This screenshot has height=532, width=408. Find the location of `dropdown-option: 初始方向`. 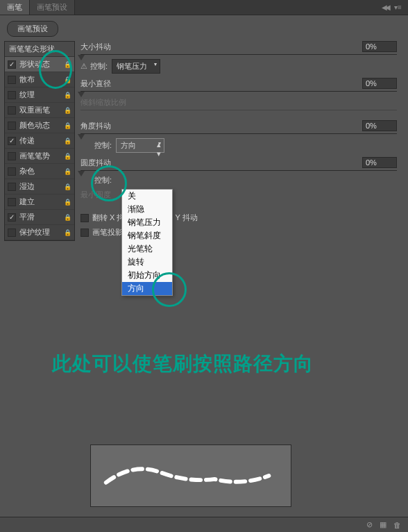

dropdown-option: 初始方向 is located at coordinates (147, 275).